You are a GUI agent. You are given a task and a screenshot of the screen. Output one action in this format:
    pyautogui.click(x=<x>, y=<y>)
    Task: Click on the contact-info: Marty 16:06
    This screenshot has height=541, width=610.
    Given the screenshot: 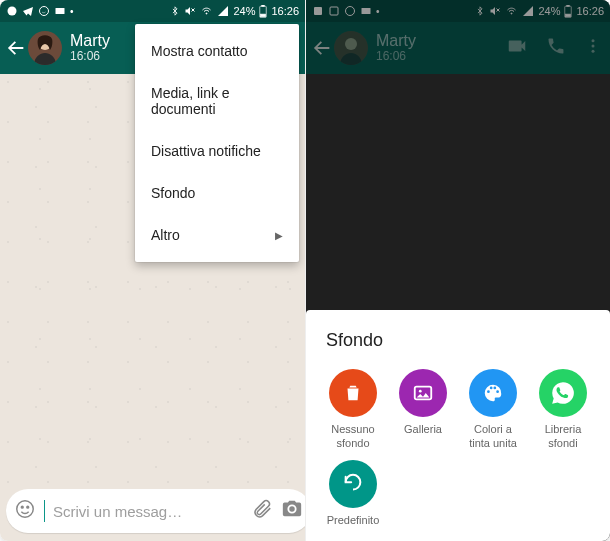 What is the action you would take?
    pyautogui.click(x=441, y=48)
    